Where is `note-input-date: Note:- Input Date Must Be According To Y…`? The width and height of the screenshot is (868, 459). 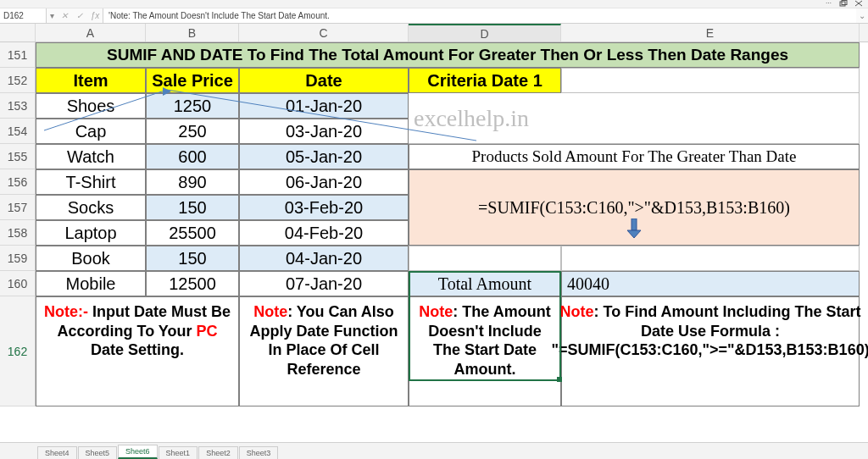
note-input-date: Note:- Input Date Must Be According To Y… is located at coordinates (137, 351).